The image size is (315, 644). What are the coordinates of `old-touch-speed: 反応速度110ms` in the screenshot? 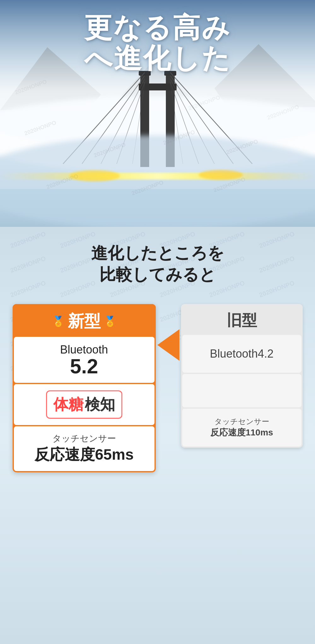 It's located at (242, 433).